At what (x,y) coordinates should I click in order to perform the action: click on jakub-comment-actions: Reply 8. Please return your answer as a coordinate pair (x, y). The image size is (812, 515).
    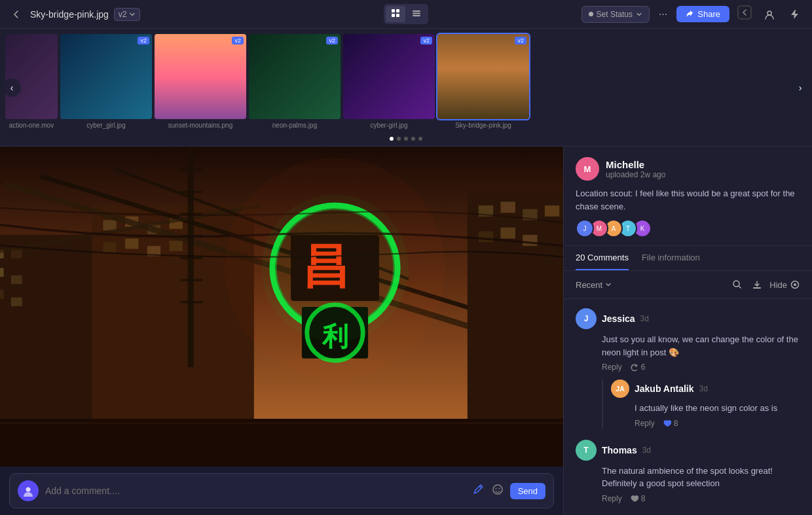
    Looking at the image, I should click on (718, 423).